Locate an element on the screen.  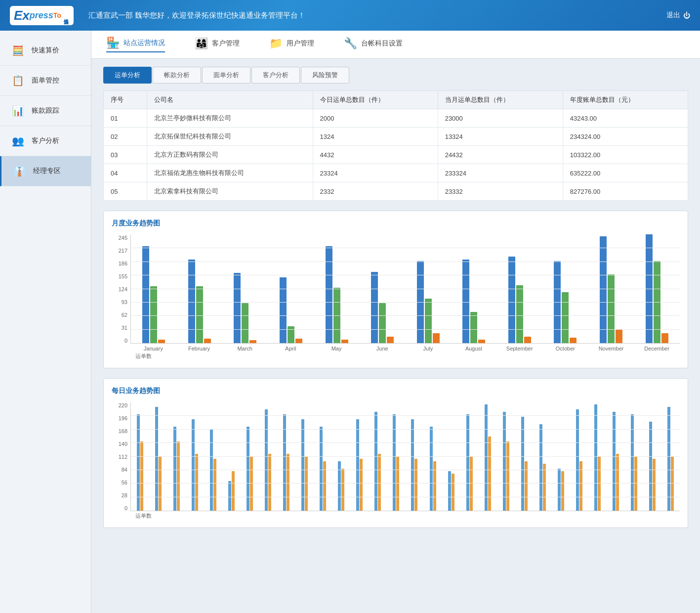
col-header-no: 序号 is located at coordinates (125, 100).